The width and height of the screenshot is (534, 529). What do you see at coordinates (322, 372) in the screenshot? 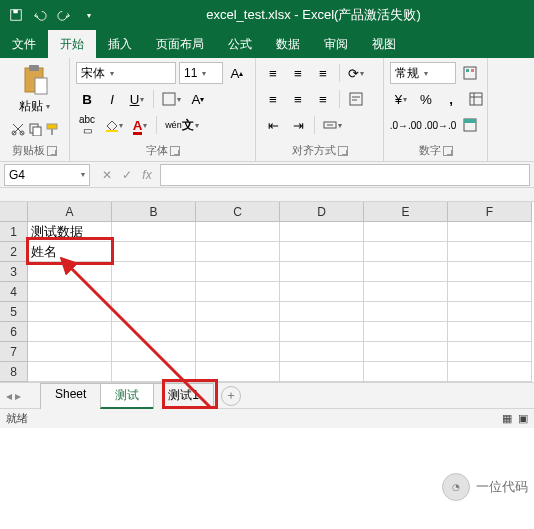
I see `cell-D8` at bounding box center [322, 372].